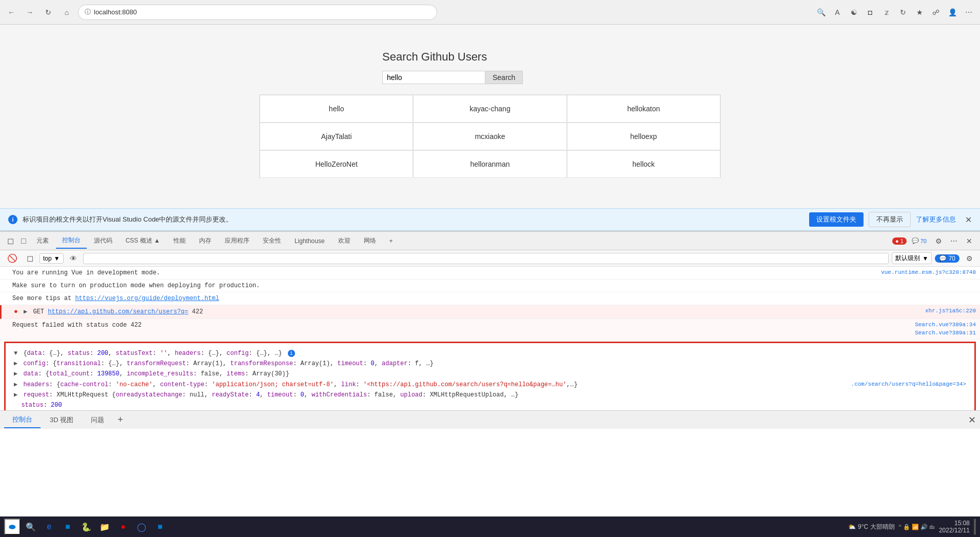 The height and width of the screenshot is (537, 980). I want to click on result-item: hellokaton, so click(643, 109).